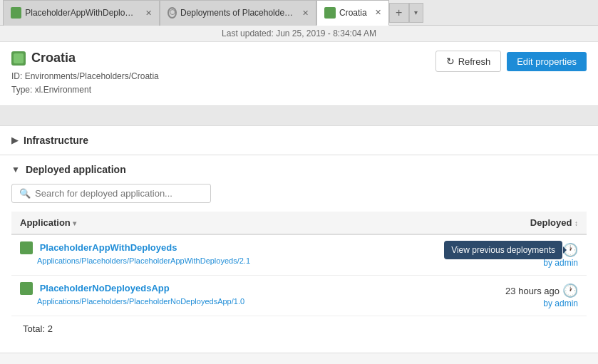 Image resolution: width=598 pixels, height=364 pixels. I want to click on app-deployed-cell-2: 23 hours ago 🕐 by admin, so click(510, 296).